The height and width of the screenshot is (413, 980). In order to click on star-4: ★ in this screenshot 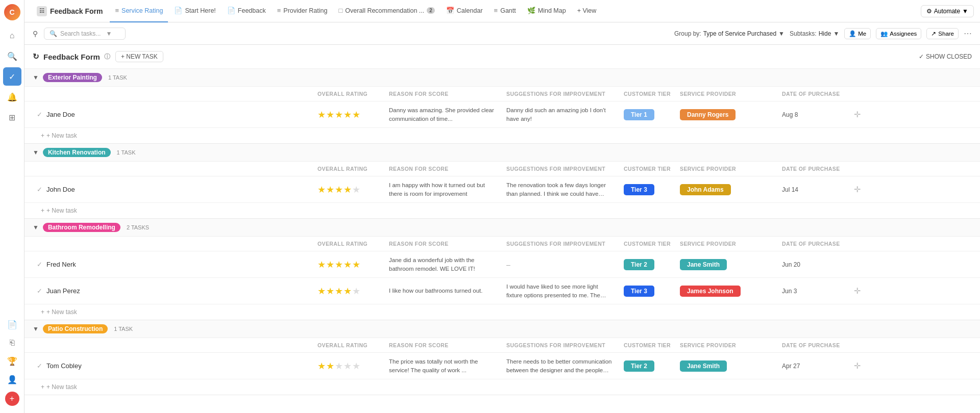, I will do `click(348, 265)`.